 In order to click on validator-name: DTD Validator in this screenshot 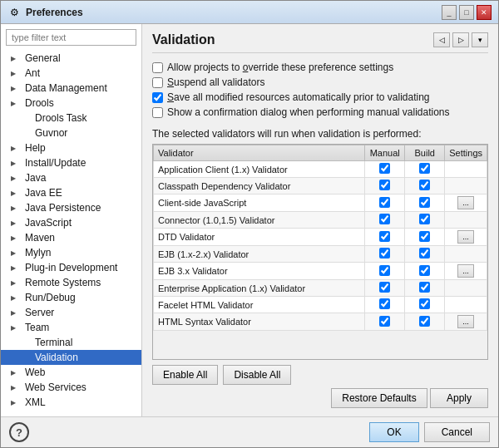, I will do `click(259, 238)`.